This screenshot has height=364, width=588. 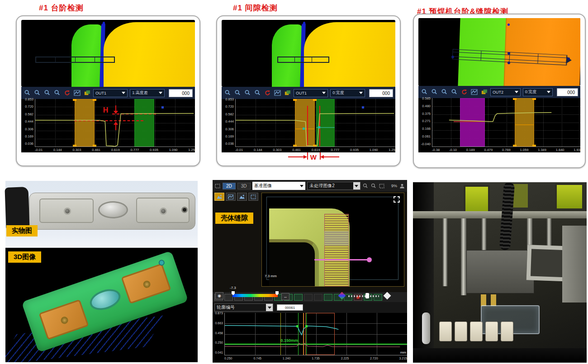 I want to click on panel1-title: #1 台阶检测, so click(x=62, y=8).